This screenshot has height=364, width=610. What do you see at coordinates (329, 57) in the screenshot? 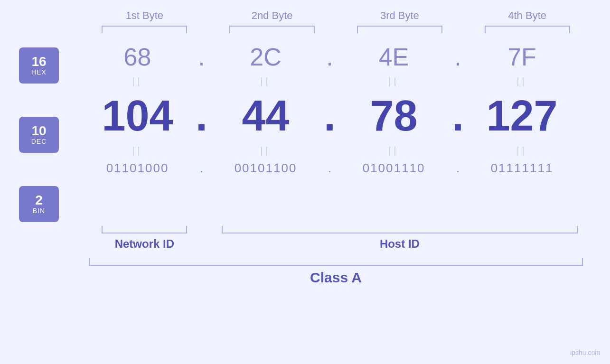
I see `hex-row: 68 . 2C . 4E . 7F` at bounding box center [329, 57].